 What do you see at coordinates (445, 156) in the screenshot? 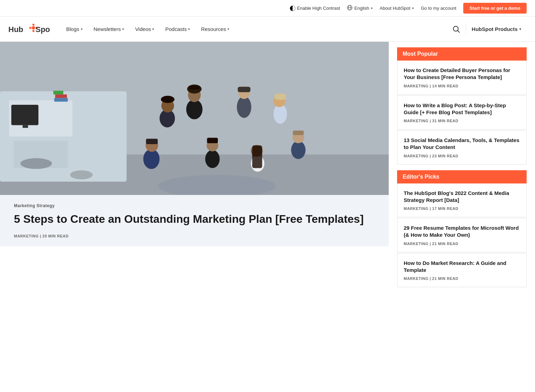
I see `card-read-time: 23 MIN READ` at bounding box center [445, 156].